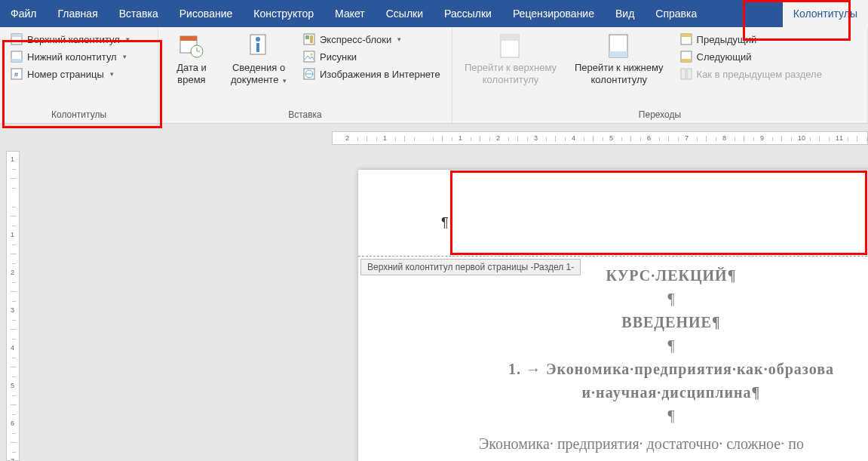 This screenshot has height=461, width=868. What do you see at coordinates (259, 68) in the screenshot?
I see `doc-info-label-1: Сведения о` at bounding box center [259, 68].